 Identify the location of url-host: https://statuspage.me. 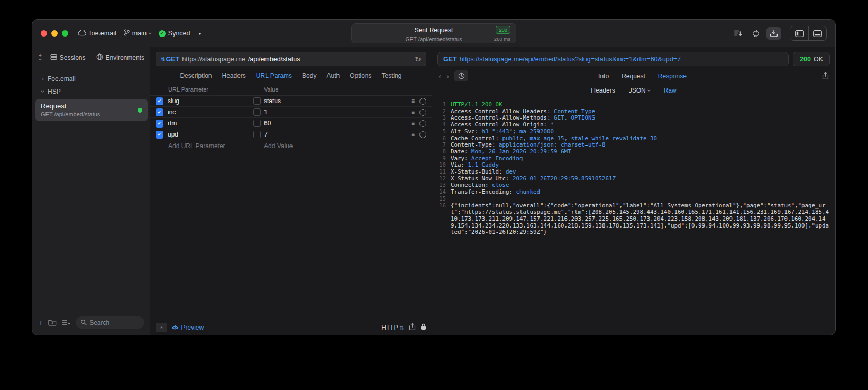
(214, 59).